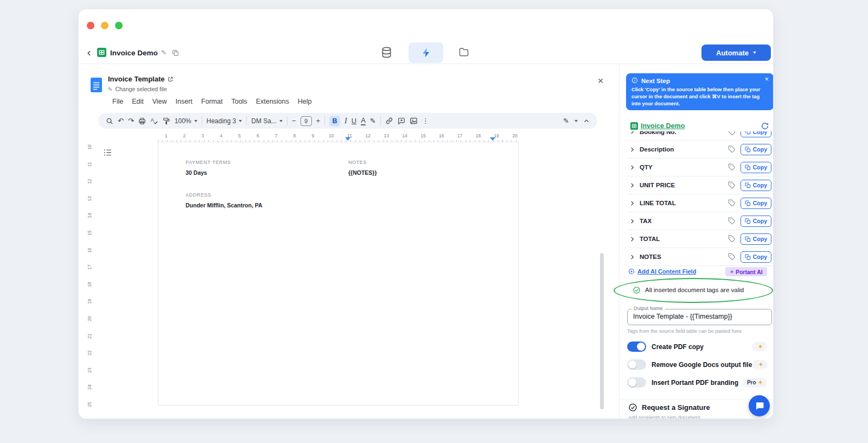 The image size is (868, 443). I want to click on increase-font-size-button: +, so click(318, 121).